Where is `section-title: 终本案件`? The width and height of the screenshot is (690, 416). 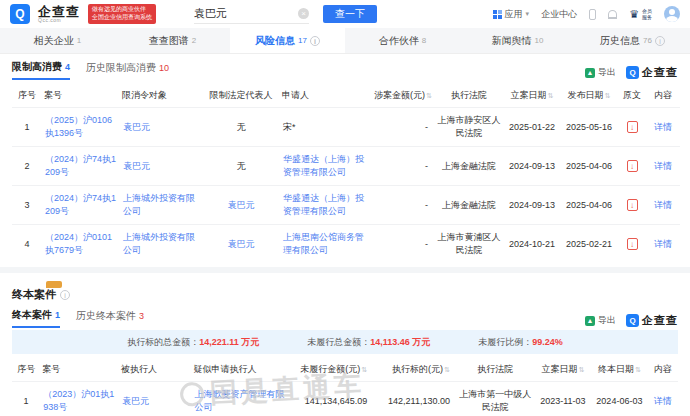 section-title: 终本案件 is located at coordinates (34, 294).